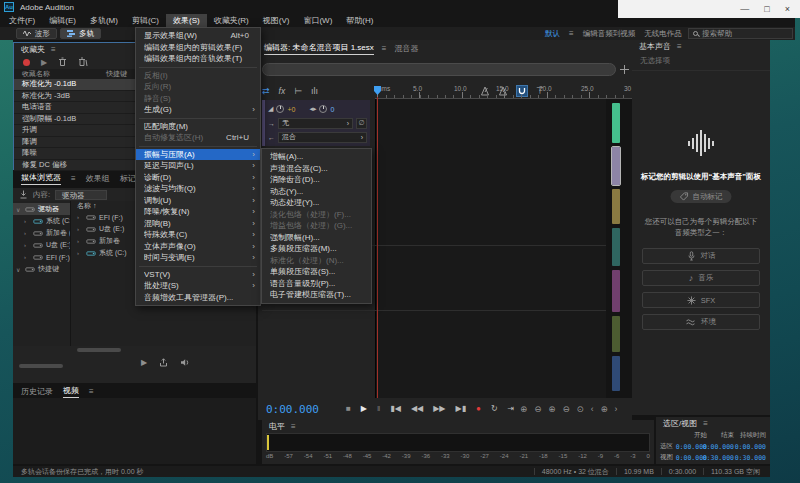  I want to click on tree-item: ∨ 快捷键, so click(42, 269).